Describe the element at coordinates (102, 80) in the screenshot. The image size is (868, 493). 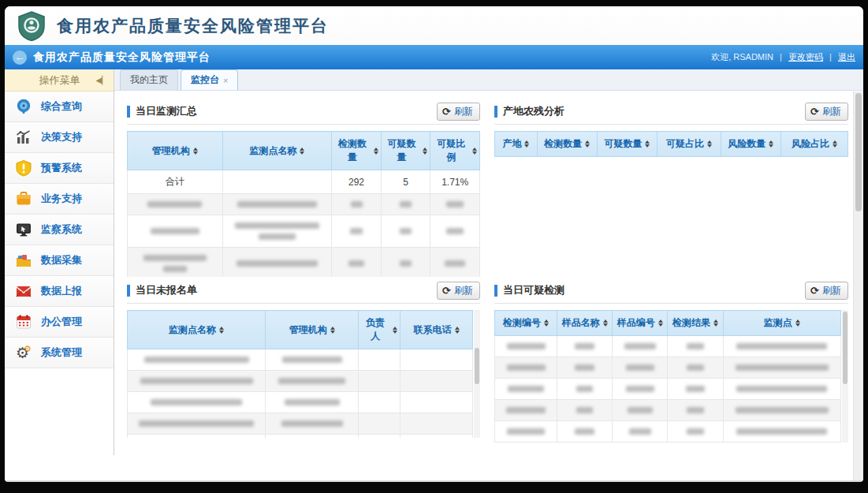
I see `collapse-sidebar-icon: ◀▏` at that location.